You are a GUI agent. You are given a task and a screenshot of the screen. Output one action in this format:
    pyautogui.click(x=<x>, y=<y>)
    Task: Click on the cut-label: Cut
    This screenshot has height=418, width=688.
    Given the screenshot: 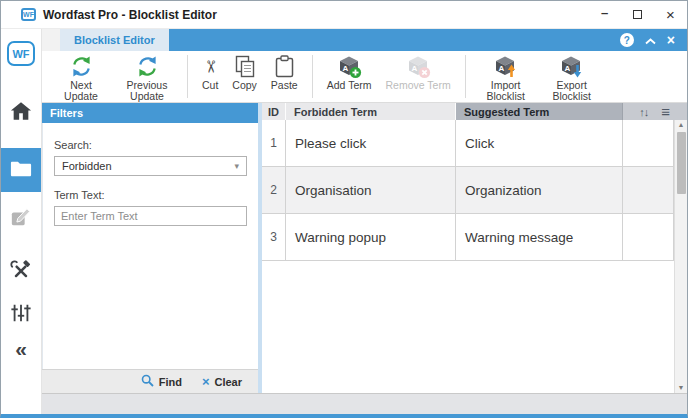 What is the action you would take?
    pyautogui.click(x=210, y=86)
    